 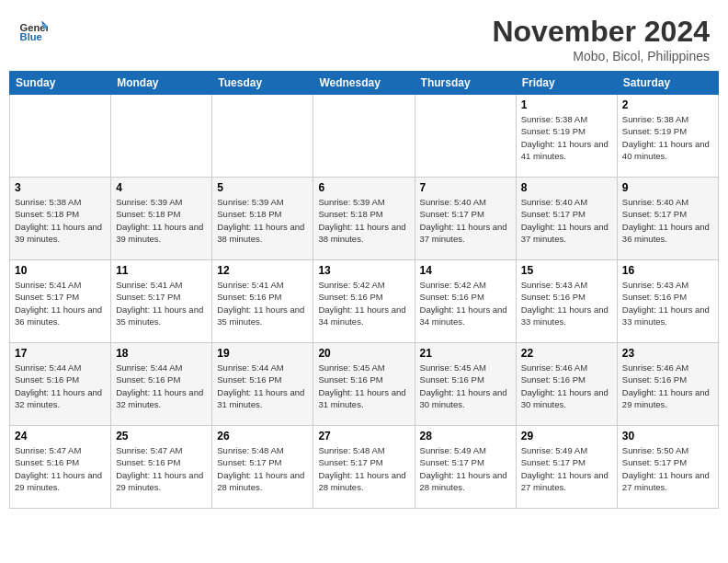 I want to click on calendar-cell: 26Sunrise: 5:48 AM Sunset: 5:17 PM Dayli…, so click(x=263, y=467).